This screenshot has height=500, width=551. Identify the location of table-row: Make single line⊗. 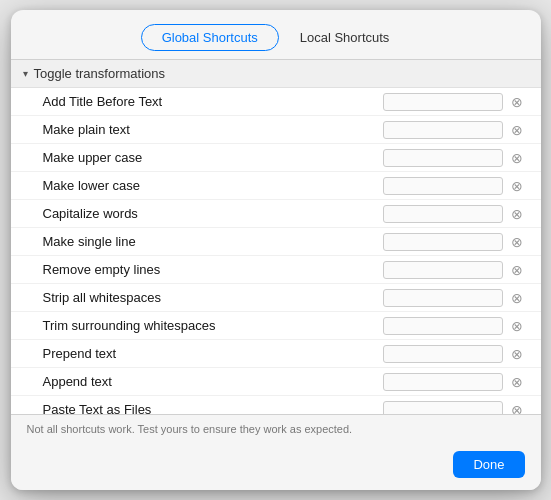
(276, 242).